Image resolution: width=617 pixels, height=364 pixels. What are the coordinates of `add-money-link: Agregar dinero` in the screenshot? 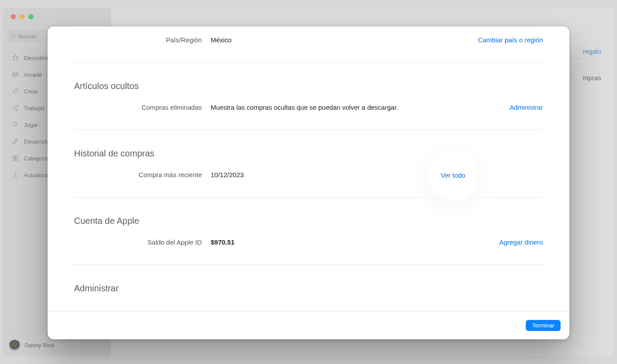 It's located at (492, 242).